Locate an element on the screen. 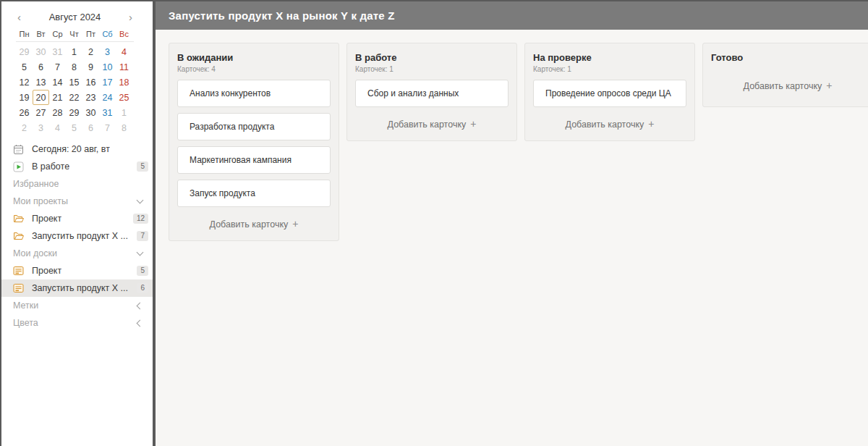 This screenshot has height=446, width=868. calendar-day: 13 is located at coordinates (41, 83).